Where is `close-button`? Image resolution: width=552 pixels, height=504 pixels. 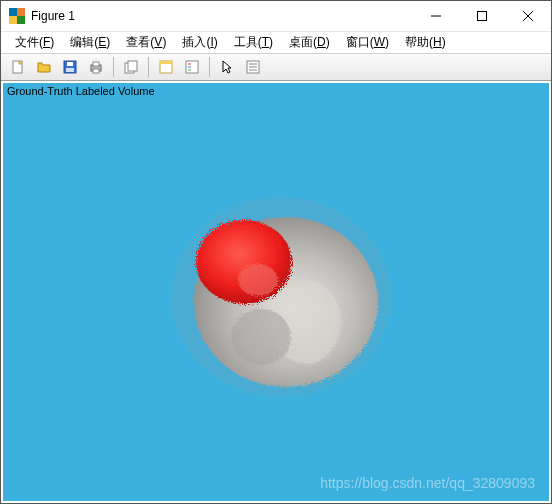 close-button is located at coordinates (528, 16).